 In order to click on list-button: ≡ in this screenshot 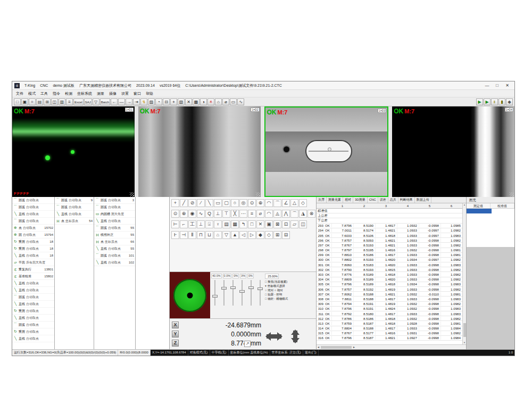, I will do `click(69, 102)`.